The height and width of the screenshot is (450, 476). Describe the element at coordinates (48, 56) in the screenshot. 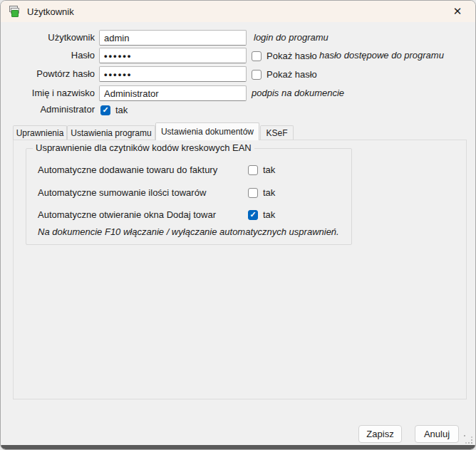

I see `password-label: Hasło` at that location.